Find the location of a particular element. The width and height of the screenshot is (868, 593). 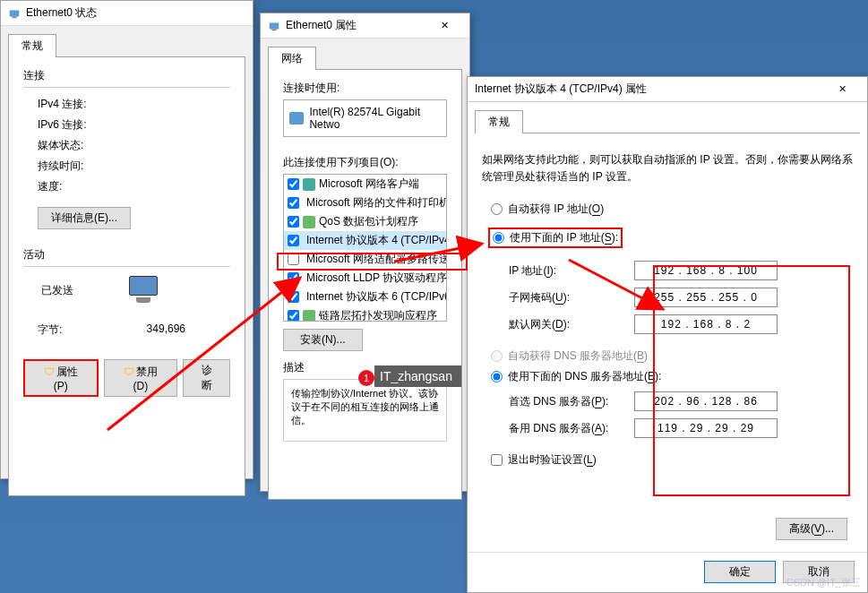

protocol-label: Internet 协议版本 4 (TCP/IPv4) is located at coordinates (376, 240).